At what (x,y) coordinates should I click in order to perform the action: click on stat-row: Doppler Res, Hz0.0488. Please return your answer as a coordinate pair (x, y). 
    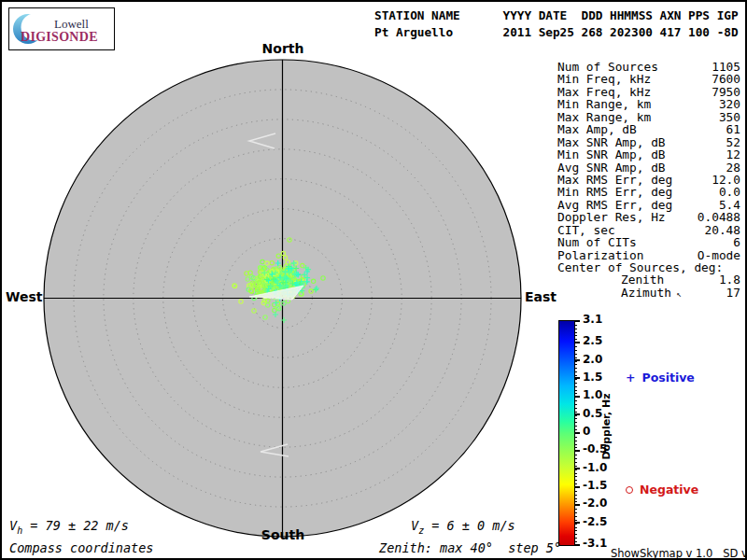
    Looking at the image, I should click on (649, 217).